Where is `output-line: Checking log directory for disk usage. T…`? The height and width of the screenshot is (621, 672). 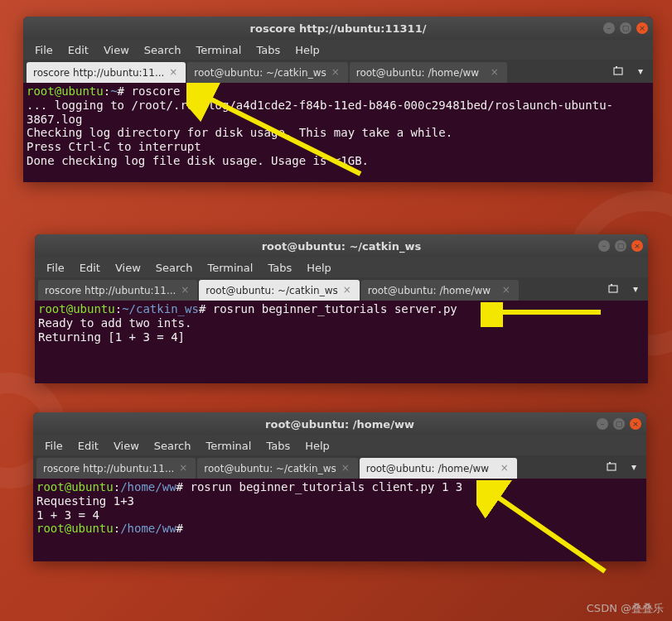
output-line: Checking log directory for disk usage. T… is located at coordinates (239, 132).